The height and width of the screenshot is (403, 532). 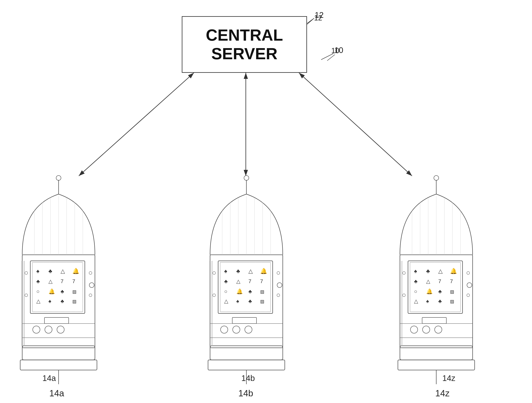 What do you see at coordinates (57, 393) in the screenshot?
I see `svg-text: 14a` at bounding box center [57, 393].